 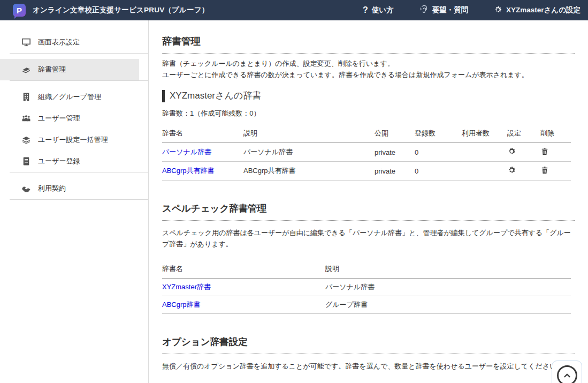 What do you see at coordinates (74, 161) in the screenshot?
I see `sidebar-item-user-registration: ユーザー登録` at bounding box center [74, 161].